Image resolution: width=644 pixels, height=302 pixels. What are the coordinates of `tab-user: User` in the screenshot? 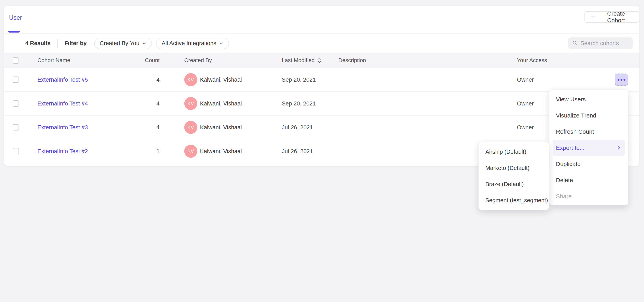 It's located at (16, 18).